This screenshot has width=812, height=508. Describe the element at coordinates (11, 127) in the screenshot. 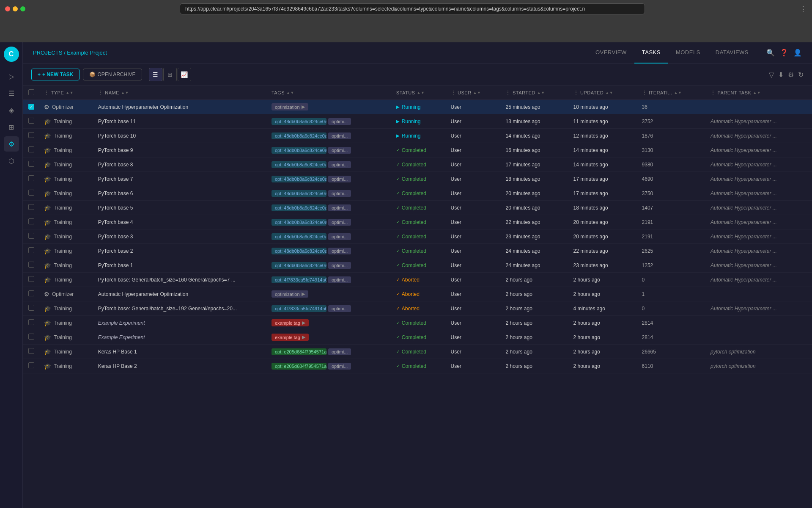

I see `sidebar-item-models: ⊞` at that location.